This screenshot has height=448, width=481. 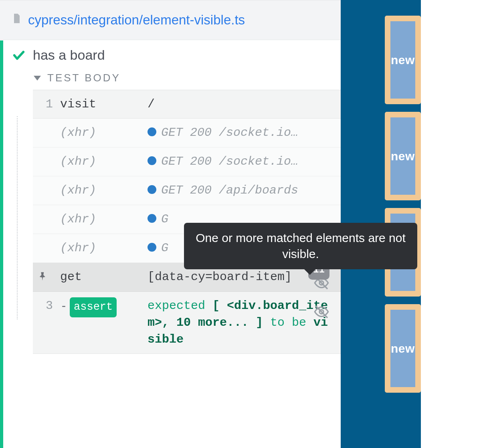 I want to click on command-message: /, so click(x=240, y=104).